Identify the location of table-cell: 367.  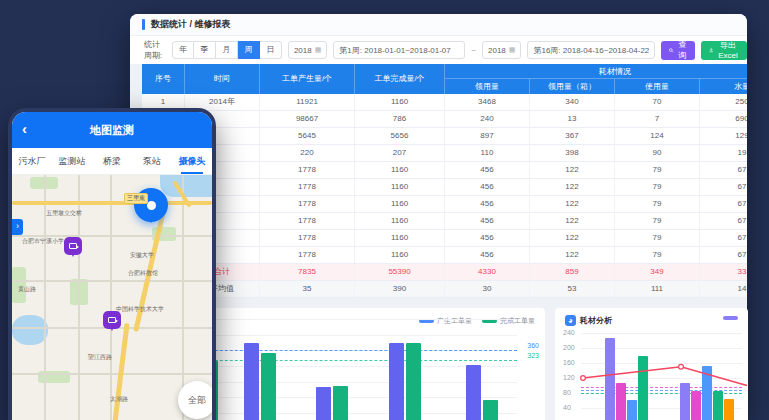
(572, 136).